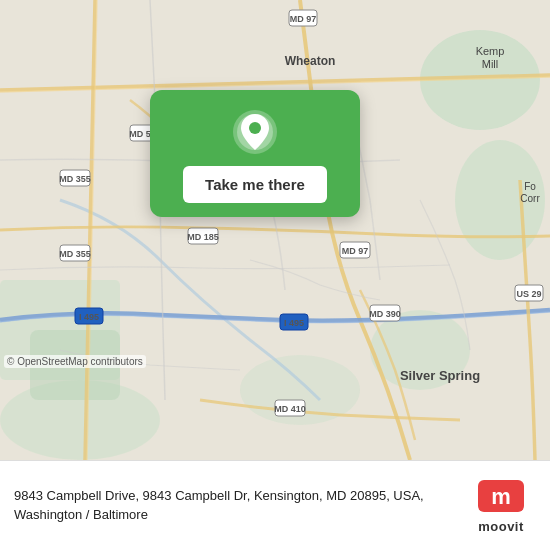  I want to click on svg-text: Wheaton, so click(310, 61).